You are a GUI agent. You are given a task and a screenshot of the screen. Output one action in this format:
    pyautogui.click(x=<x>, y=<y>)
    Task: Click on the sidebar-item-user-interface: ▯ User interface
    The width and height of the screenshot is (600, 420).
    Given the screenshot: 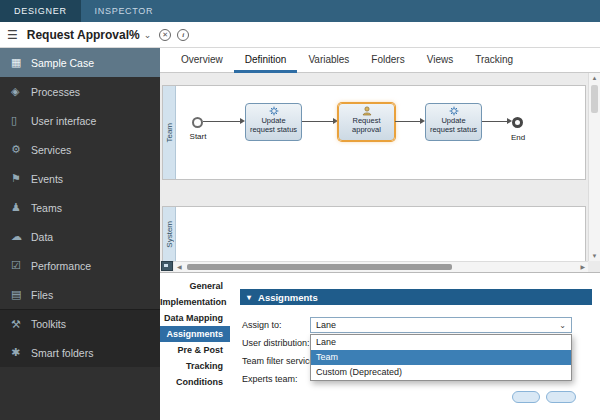 What is the action you would take?
    pyautogui.click(x=80, y=120)
    